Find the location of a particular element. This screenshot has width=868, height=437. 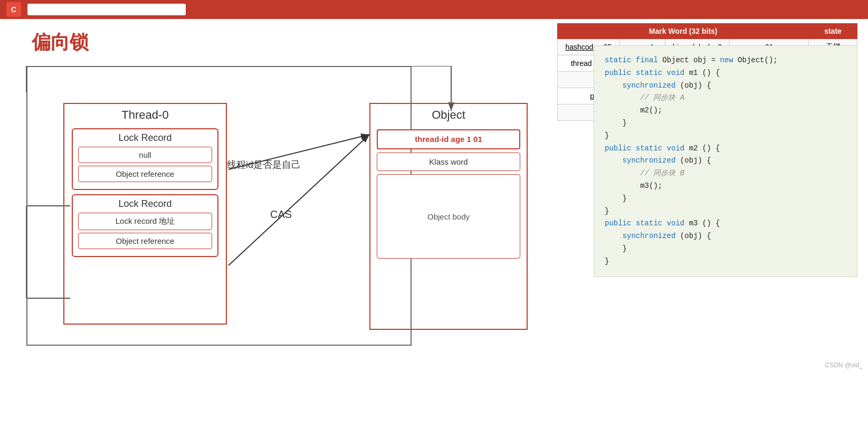

search-bar is located at coordinates (107, 10).